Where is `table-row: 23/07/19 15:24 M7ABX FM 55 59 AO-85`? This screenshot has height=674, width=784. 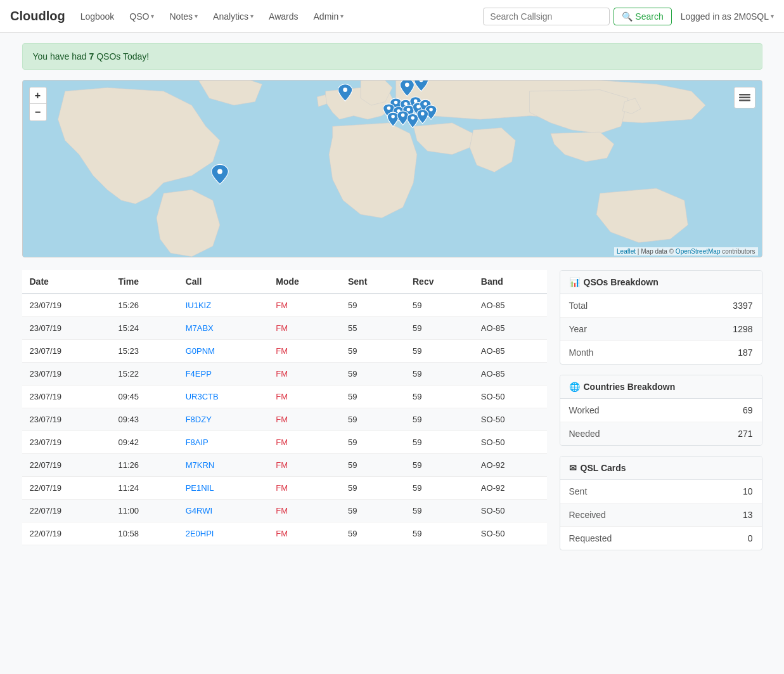
table-row: 23/07/19 15:24 M7ABX FM 55 59 AO-85 is located at coordinates (285, 328).